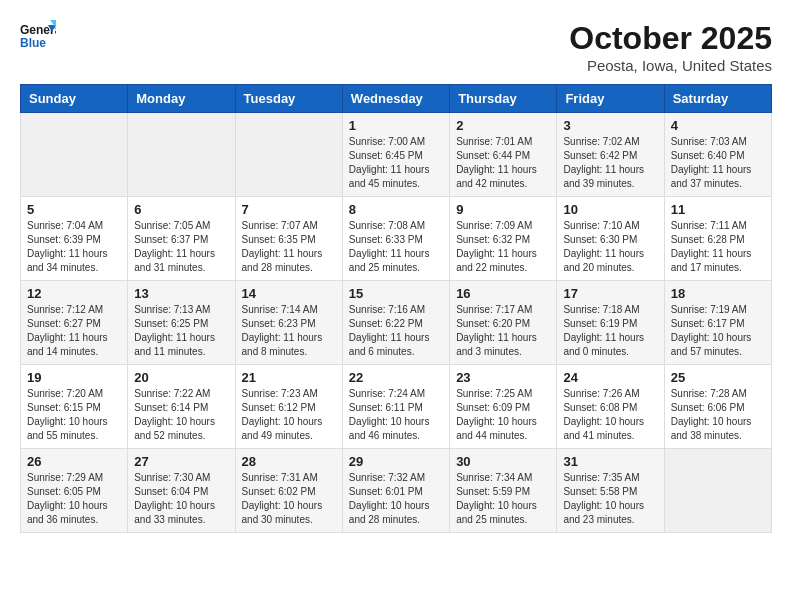 The image size is (792, 612). Describe the element at coordinates (74, 323) in the screenshot. I see `table-row: 12Sunrise: 7:12 AM Sunset: 6:27 PM Dayli…` at that location.